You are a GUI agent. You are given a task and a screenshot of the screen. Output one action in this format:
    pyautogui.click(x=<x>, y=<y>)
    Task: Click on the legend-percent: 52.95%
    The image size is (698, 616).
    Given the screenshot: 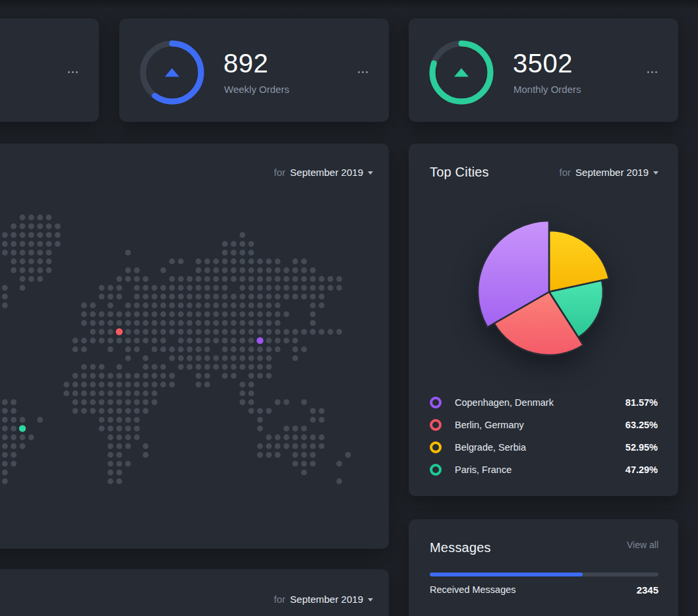 What is the action you would take?
    pyautogui.click(x=642, y=447)
    